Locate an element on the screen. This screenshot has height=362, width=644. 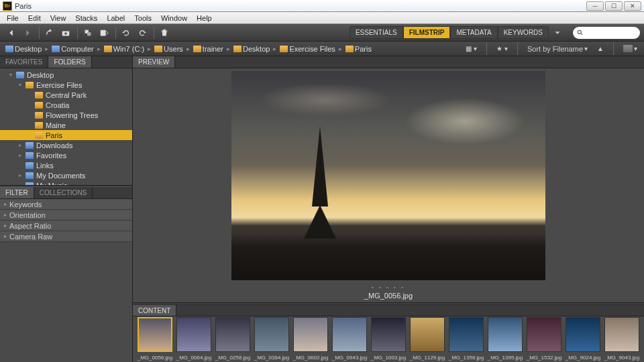
filter-panel: ▸Keywords▸Orientation▸Aspect Ratio▸Camer… is located at coordinates (66, 280).